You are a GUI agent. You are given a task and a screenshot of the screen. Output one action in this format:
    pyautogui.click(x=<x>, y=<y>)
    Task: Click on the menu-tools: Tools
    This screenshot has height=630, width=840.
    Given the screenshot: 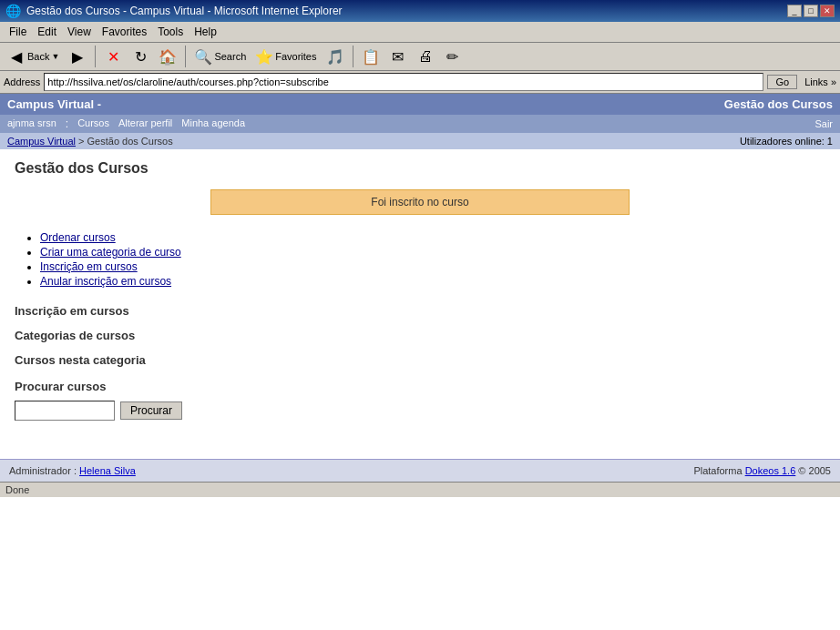 What is the action you would take?
    pyautogui.click(x=170, y=32)
    